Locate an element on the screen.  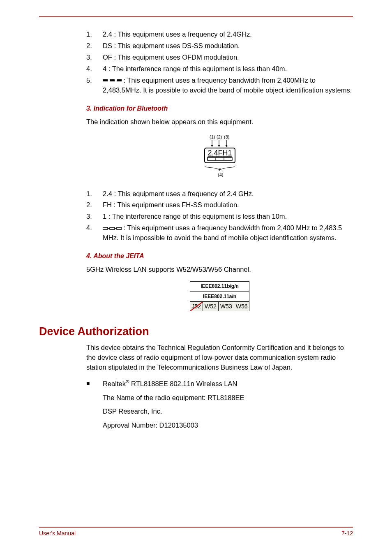
bandwidth-partial-icon is located at coordinates (112, 229).